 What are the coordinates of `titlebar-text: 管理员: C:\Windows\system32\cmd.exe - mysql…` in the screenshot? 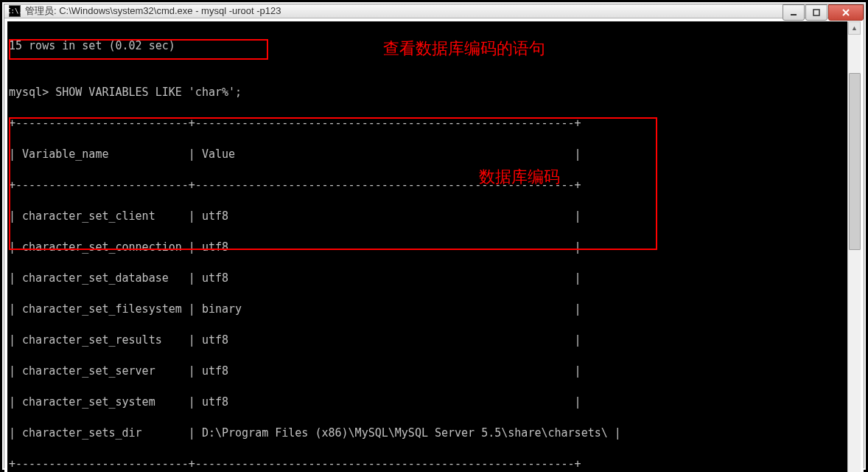 It's located at (153, 11).